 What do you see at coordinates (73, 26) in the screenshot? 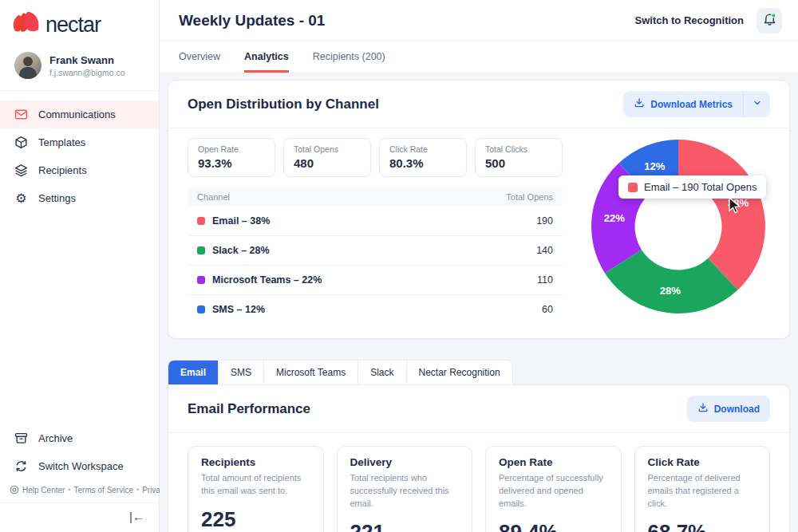
I see `brand-wordmark: nectar` at bounding box center [73, 26].